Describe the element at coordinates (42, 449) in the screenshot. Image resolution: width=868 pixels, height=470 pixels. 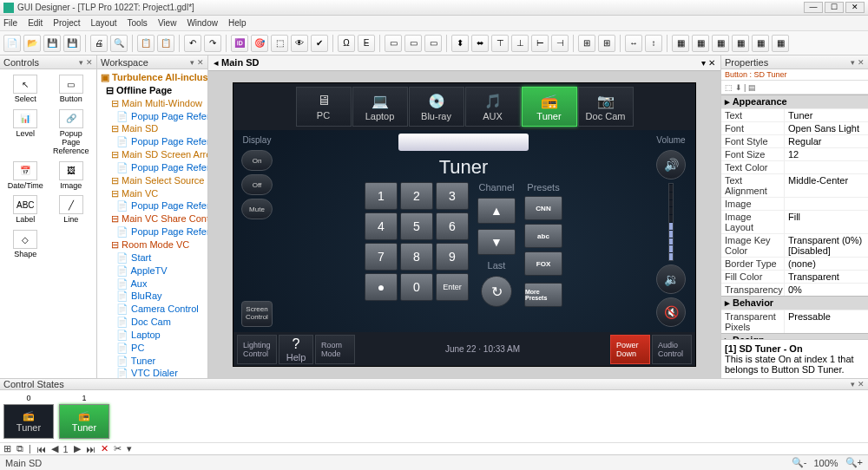
I see `nav-first-icon: ⏮` at that location.